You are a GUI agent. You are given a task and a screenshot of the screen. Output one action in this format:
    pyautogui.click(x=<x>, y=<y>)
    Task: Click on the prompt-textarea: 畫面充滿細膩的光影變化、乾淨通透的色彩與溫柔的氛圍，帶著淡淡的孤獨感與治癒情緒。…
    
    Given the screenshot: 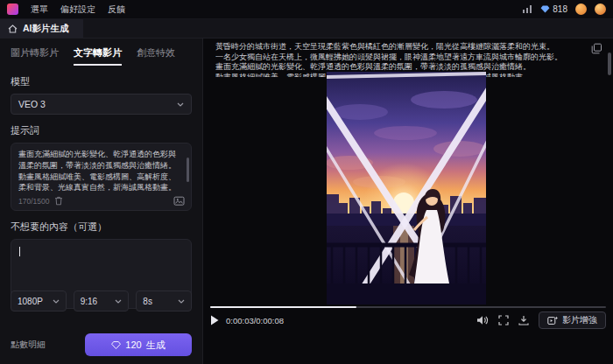 What is the action you would take?
    pyautogui.click(x=102, y=177)
    